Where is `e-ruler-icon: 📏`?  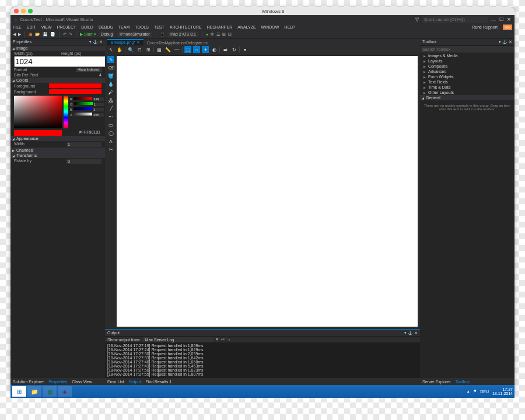 e-ruler-icon: 📏 is located at coordinates (168, 50).